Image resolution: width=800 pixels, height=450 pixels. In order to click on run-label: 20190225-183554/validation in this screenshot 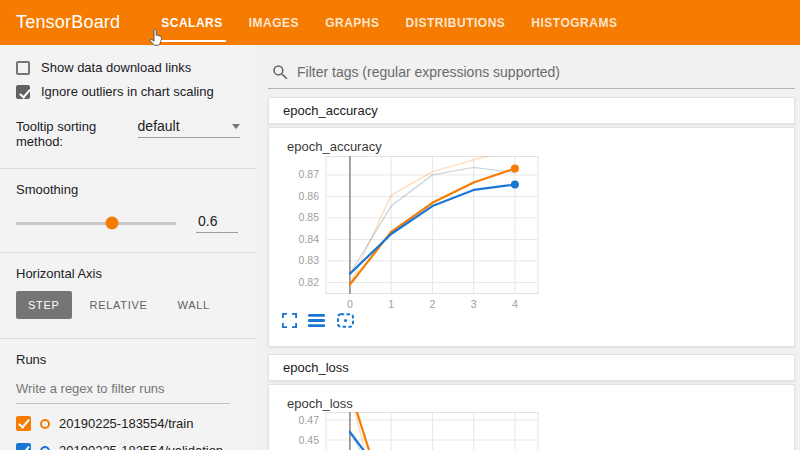, I will do `click(141, 446)`.